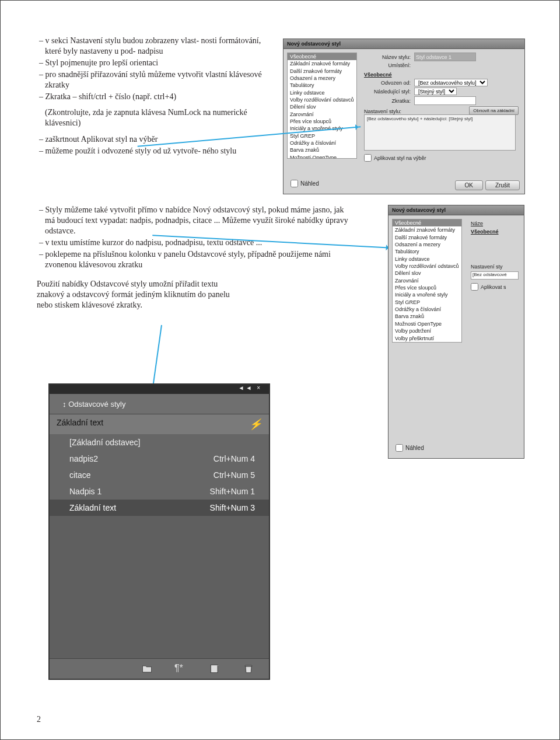  What do you see at coordinates (249, 669) in the screenshot?
I see `trash-icon` at bounding box center [249, 669].